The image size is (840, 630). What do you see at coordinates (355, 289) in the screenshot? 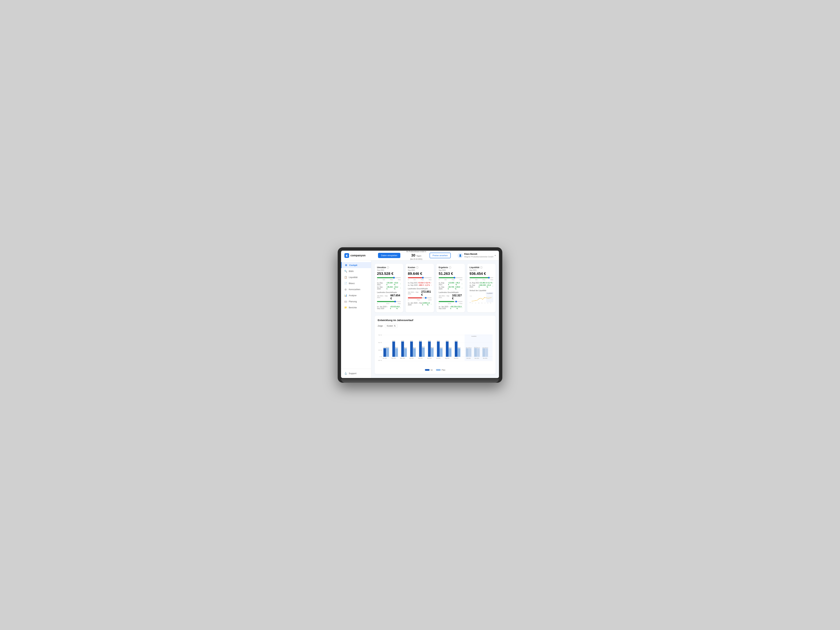
I see `sidebar-label-kennzahlen: Kennzahlen` at bounding box center [355, 289].